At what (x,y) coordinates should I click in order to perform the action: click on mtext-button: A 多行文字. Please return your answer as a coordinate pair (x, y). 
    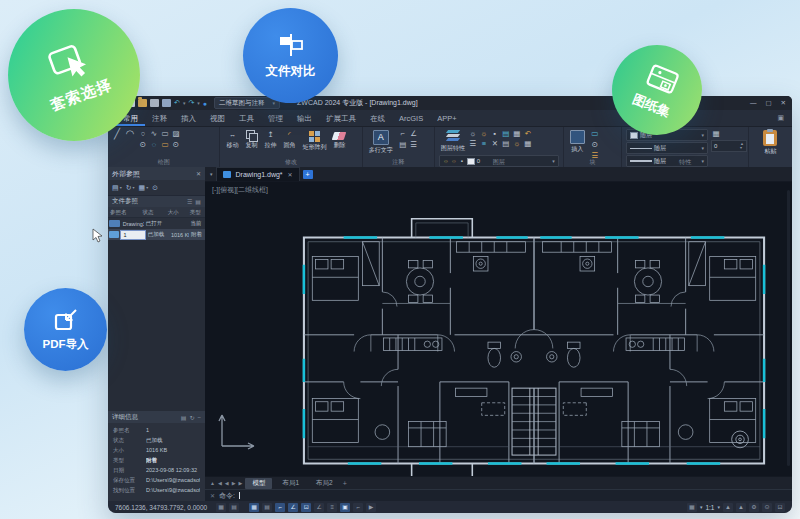
    Looking at the image, I should click on (381, 142).